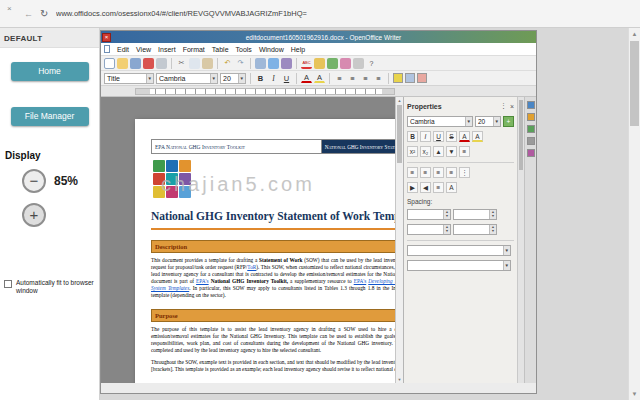 The image size is (640, 400). Describe the element at coordinates (512, 106) in the screenshot. I see `panel-close-icon: ×` at that location.